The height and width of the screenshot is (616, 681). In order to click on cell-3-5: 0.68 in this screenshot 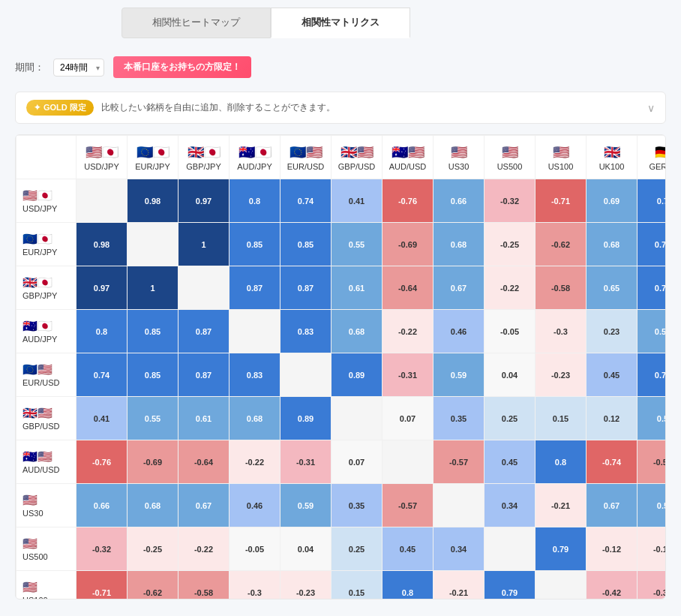, I will do `click(357, 332)`.